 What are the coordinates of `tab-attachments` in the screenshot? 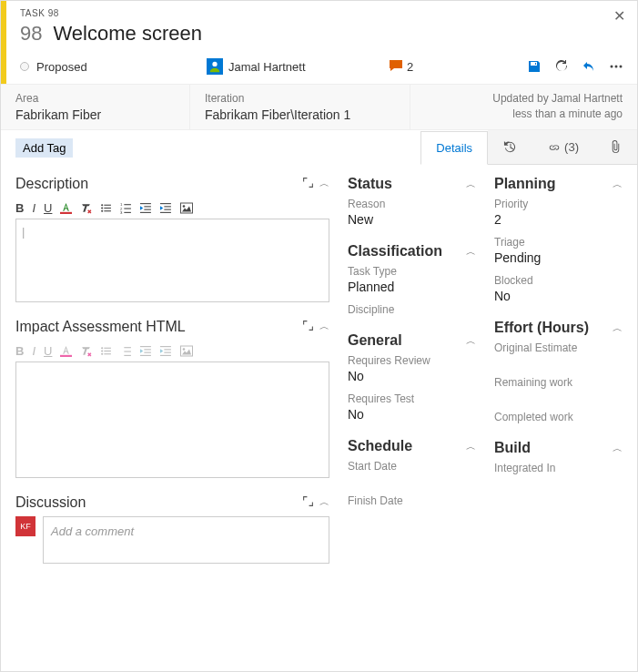 It's located at (615, 148).